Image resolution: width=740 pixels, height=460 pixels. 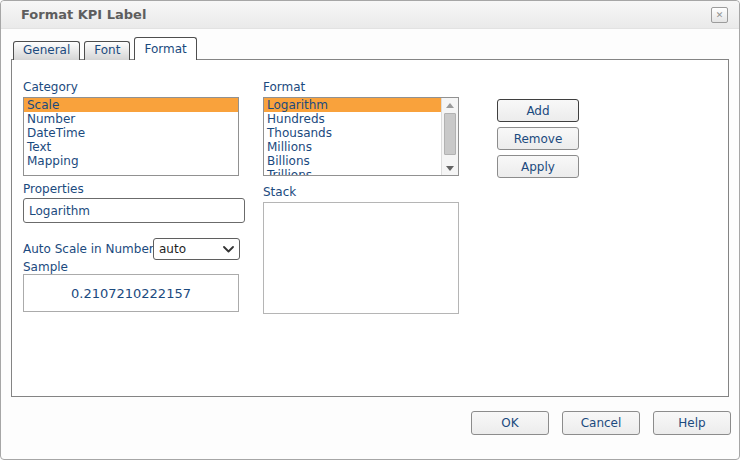 What do you see at coordinates (450, 136) in the screenshot?
I see `format-list-scrollbar` at bounding box center [450, 136].